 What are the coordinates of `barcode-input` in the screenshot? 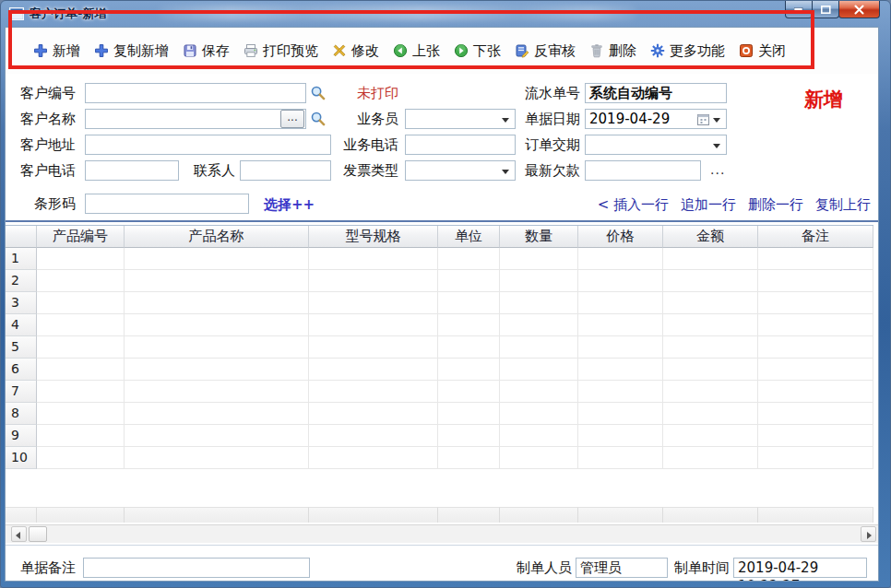 It's located at (167, 204).